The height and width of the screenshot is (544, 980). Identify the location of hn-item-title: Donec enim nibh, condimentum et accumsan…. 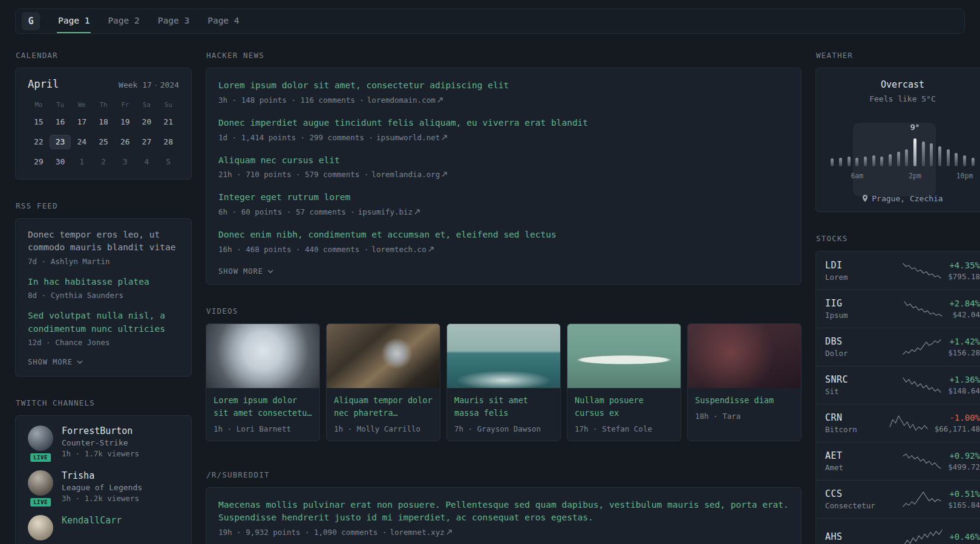
(503, 235).